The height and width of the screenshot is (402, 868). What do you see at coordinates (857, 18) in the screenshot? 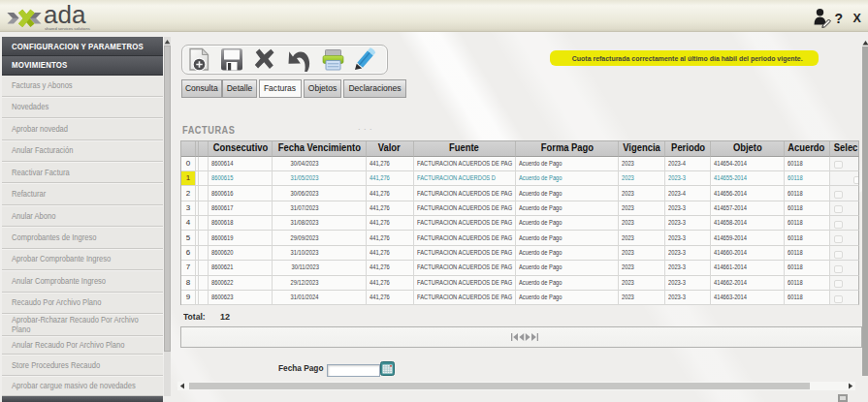
I see `svg-text: X` at bounding box center [857, 18].